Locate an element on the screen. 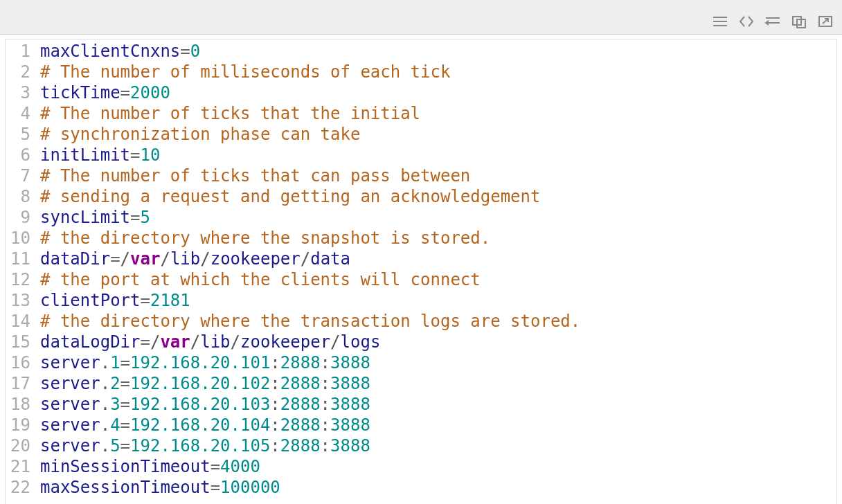 The image size is (842, 504). code-line: server.2=192.168.20.102:2888:3888 is located at coordinates (441, 384).